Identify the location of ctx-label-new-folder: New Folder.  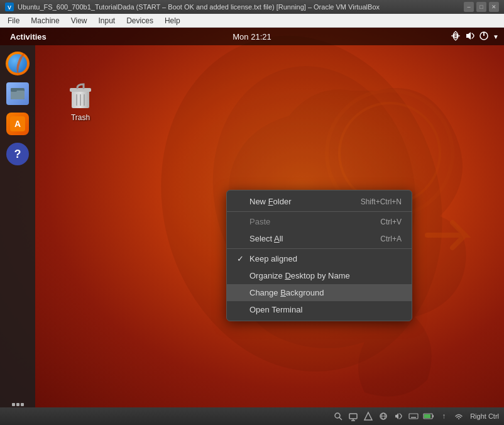
(270, 201).